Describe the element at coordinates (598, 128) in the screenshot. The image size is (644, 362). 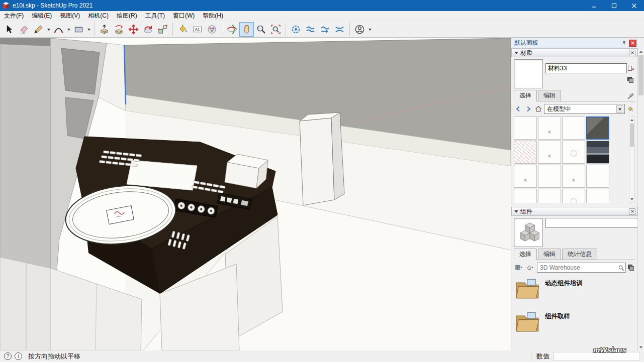
I see `material-swatch-selected` at that location.